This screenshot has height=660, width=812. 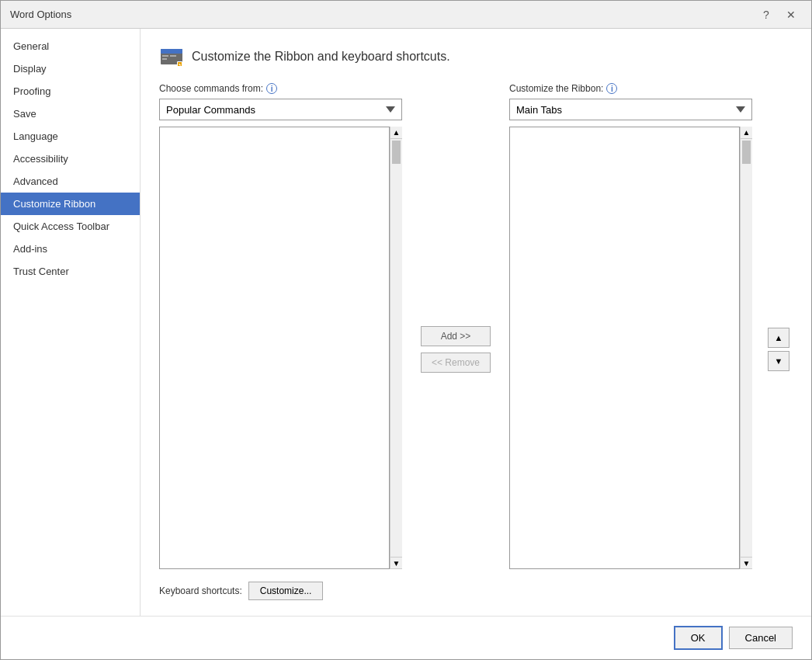 I want to click on scroll-up-arrow: ▲, so click(x=396, y=133).